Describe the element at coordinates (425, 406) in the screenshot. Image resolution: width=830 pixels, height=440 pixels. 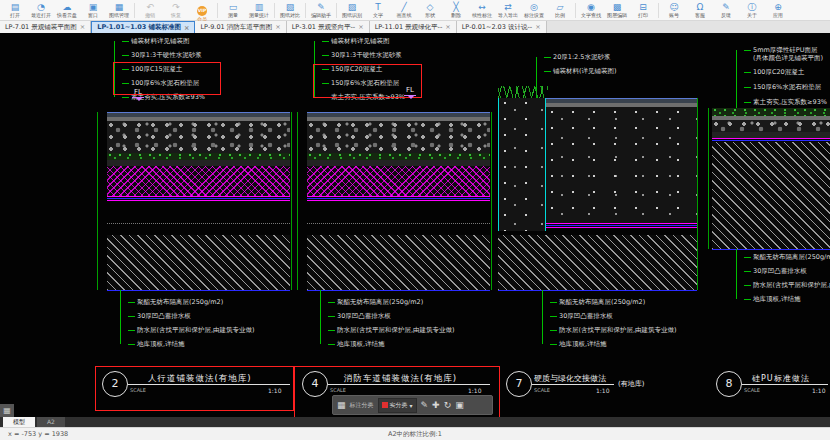
I see `edit-icon: ✎` at that location.